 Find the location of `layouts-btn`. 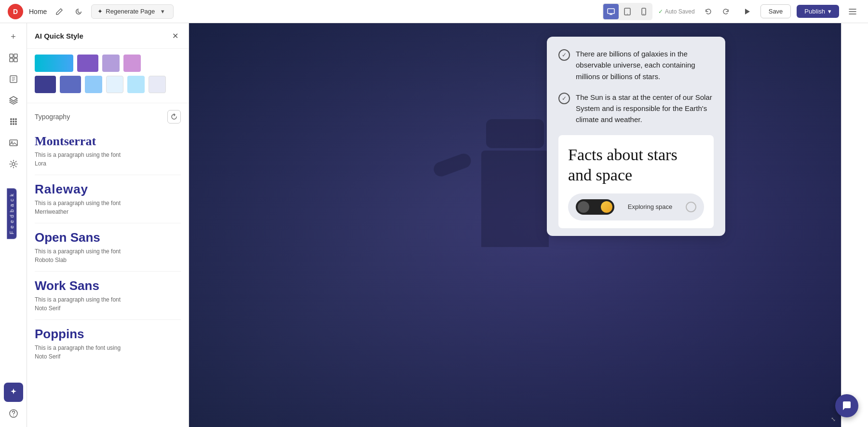

layouts-btn is located at coordinates (14, 58).